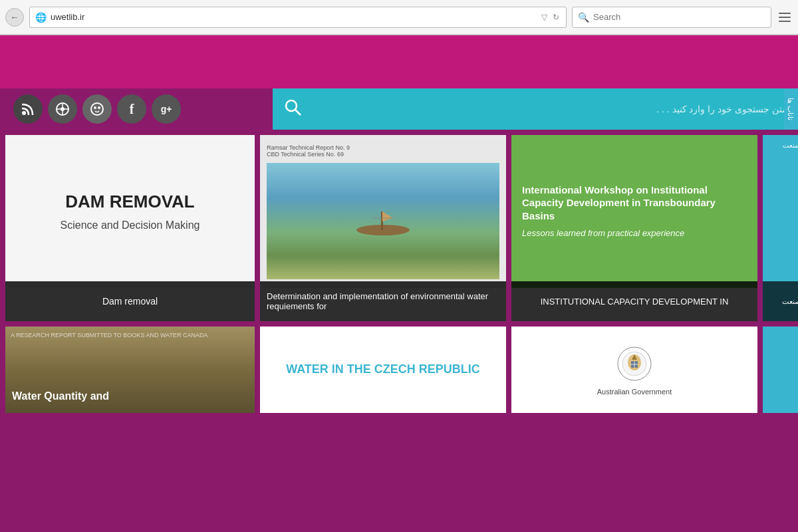  What do you see at coordinates (383, 211) in the screenshot?
I see `book-cover-determination: Ramsar Technical Report No. 9CBD Technic…` at bounding box center [383, 211].